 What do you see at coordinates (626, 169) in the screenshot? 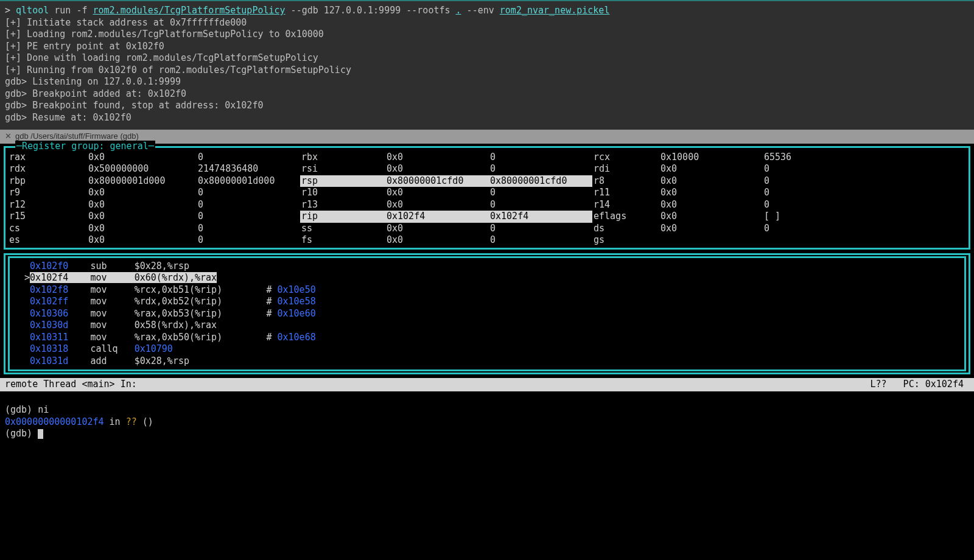
I see `reg-name: rdi` at bounding box center [626, 169].